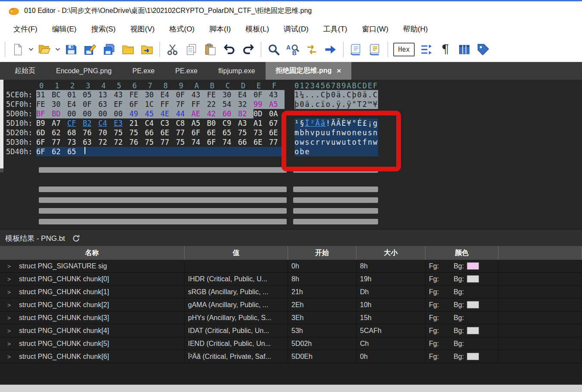 Image resolution: width=582 pixels, height=392 pixels. What do you see at coordinates (483, 50) in the screenshot?
I see `bookmark-icon` at bounding box center [483, 50].